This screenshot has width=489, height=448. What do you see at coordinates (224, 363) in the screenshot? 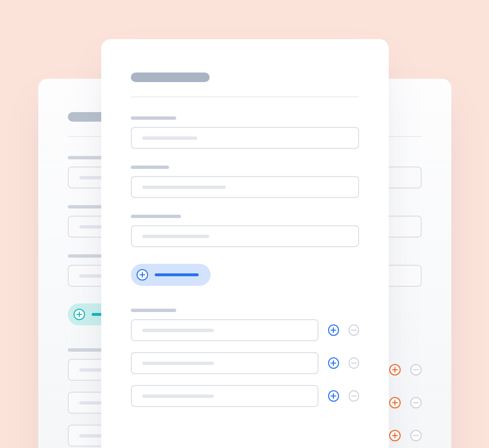
I see `list-item-input: item 2` at bounding box center [224, 363].